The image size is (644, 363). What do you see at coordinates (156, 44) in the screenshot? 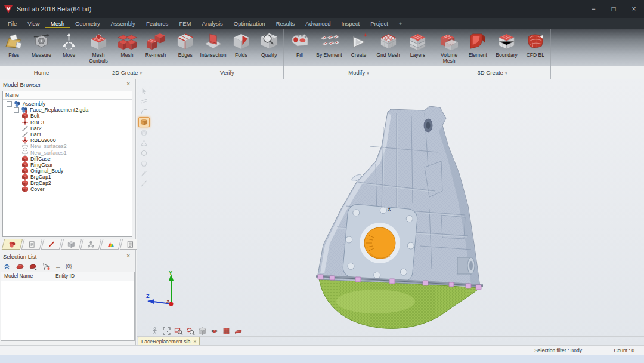
I see `re-mesh-button: Re-mesh` at bounding box center [156, 44].